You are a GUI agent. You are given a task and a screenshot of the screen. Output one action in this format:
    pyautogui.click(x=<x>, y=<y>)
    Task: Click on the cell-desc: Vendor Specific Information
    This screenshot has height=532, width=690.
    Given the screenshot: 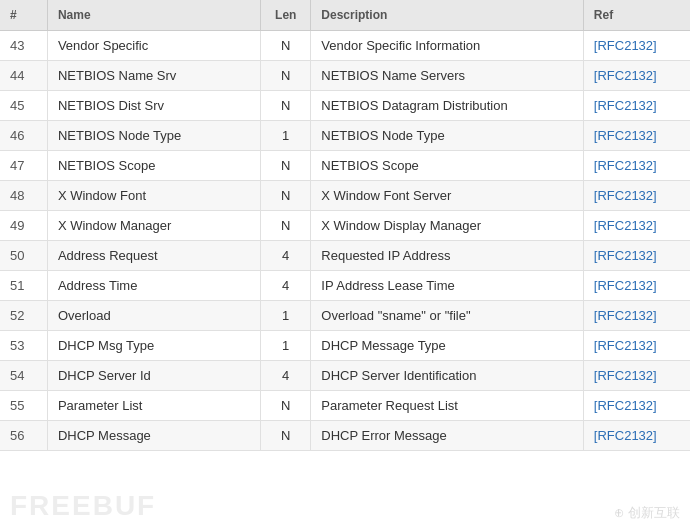 What is the action you would take?
    pyautogui.click(x=448, y=46)
    